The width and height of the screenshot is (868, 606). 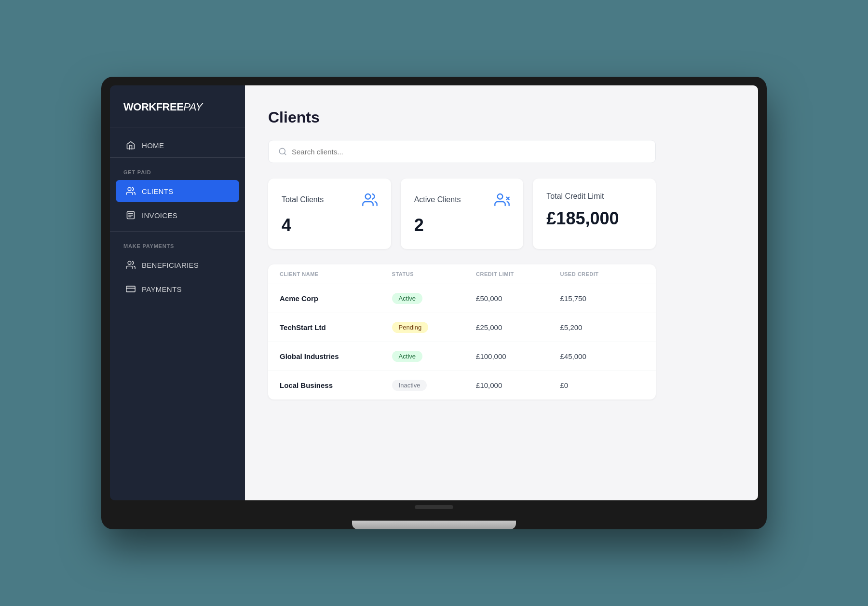 What do you see at coordinates (575, 196) in the screenshot?
I see `stat-credit-limit-label: Total Credit Limit` at bounding box center [575, 196].